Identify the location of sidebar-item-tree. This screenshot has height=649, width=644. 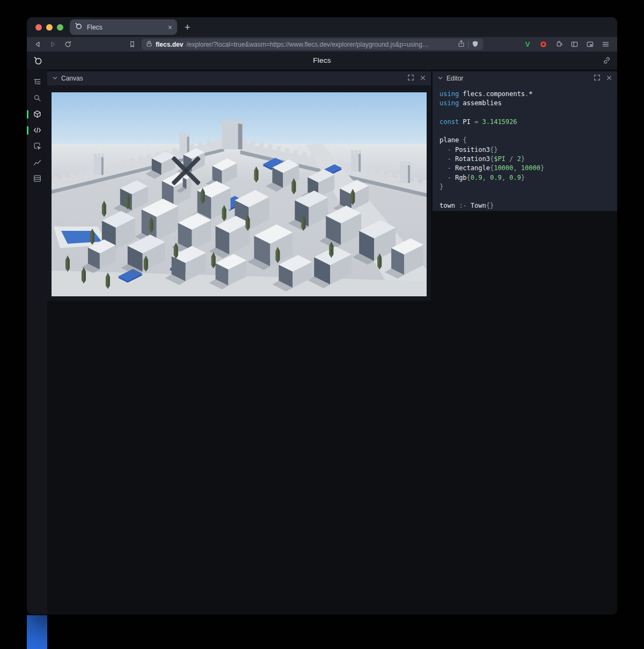
(37, 82).